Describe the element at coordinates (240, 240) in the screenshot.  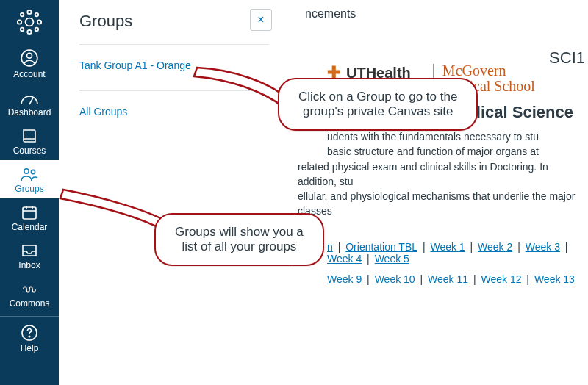
I see `callout-groups-nav: Groups will show you a list of all your …` at that location.